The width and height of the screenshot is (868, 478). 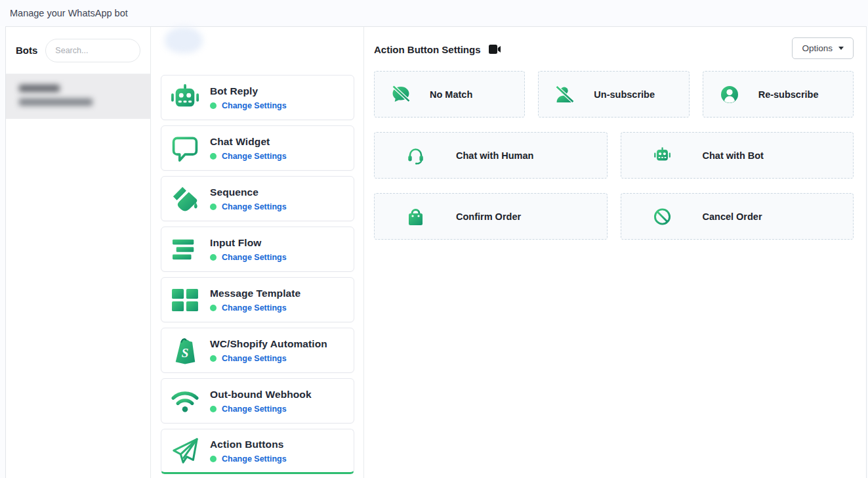 I want to click on feature-card-message-template: Message Template Change Settings, so click(x=257, y=299).